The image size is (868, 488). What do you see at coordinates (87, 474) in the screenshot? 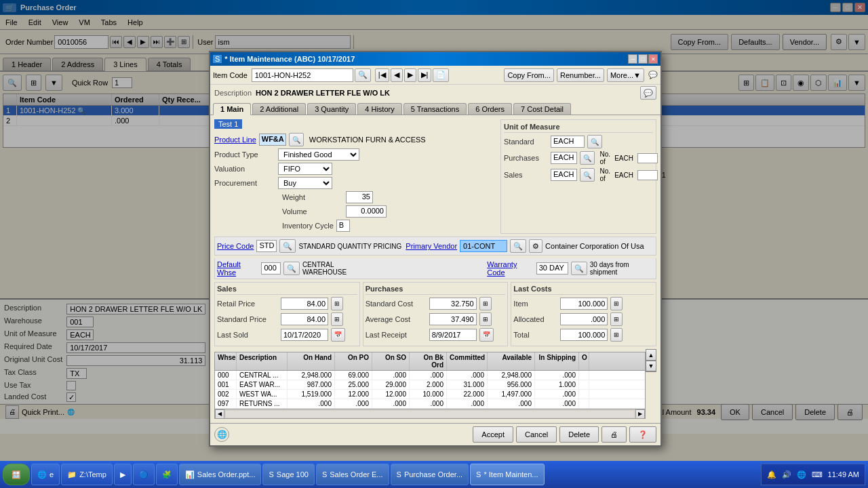
I see `folder-button: 📁 Z:\Temp` at bounding box center [87, 474].